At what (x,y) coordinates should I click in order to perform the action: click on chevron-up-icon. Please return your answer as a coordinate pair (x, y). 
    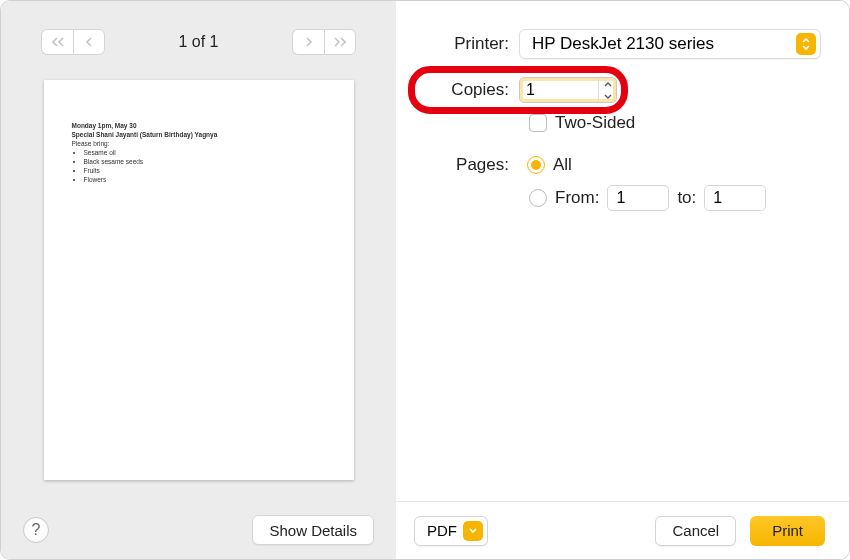
    Looking at the image, I should click on (608, 84).